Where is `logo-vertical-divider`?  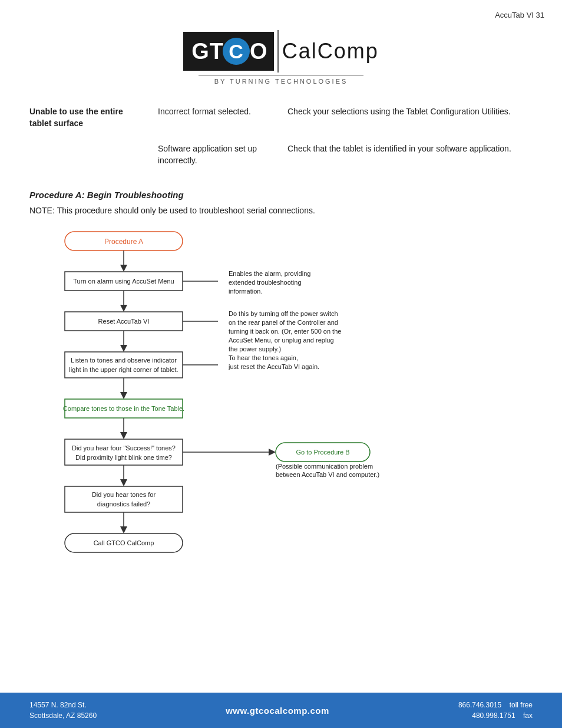 logo-vertical-divider is located at coordinates (278, 51).